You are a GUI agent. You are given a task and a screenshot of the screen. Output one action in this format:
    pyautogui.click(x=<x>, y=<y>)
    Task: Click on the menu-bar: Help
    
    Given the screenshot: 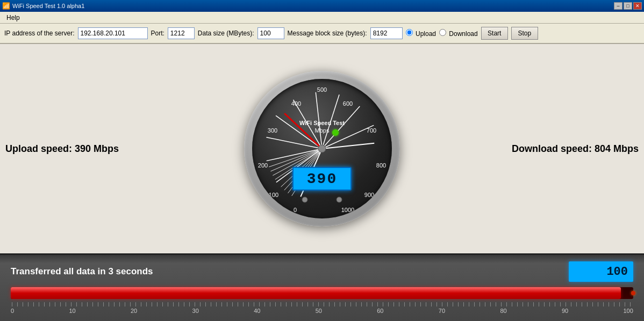 What is the action you would take?
    pyautogui.click(x=322, y=18)
    